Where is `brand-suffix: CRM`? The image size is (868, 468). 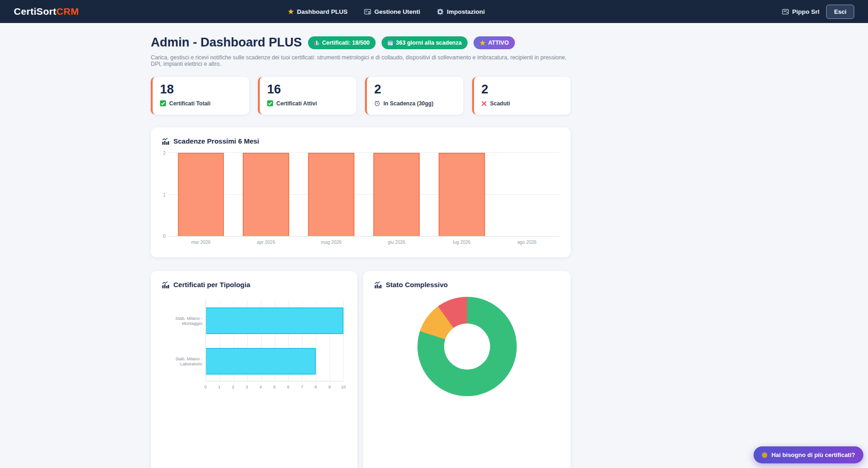 brand-suffix: CRM is located at coordinates (68, 11).